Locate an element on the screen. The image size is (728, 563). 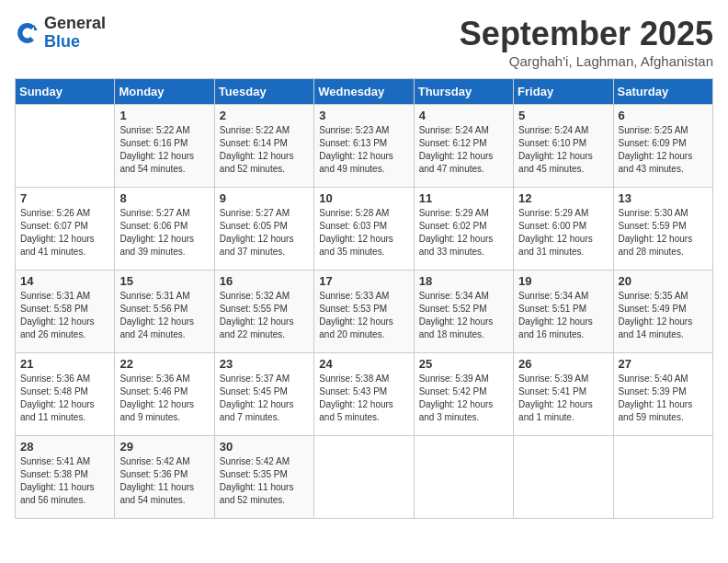
day-number: 23 is located at coordinates (265, 364).